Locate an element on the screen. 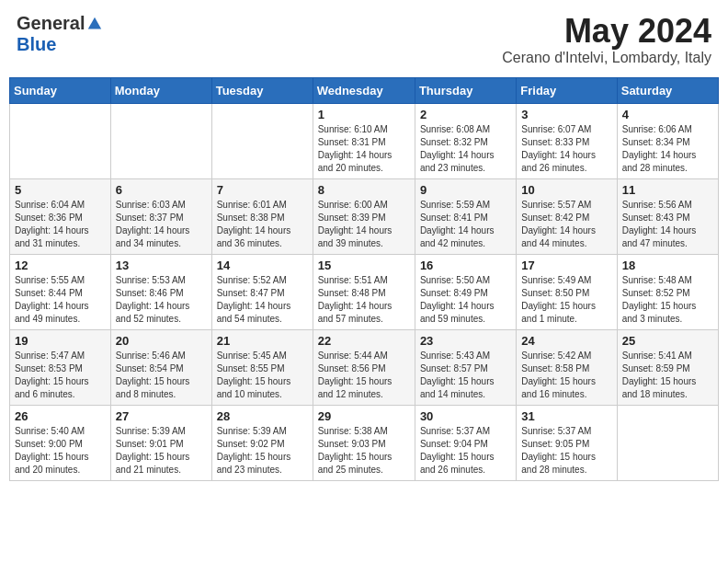  calendar-cell: 1Sunrise: 6:10 AM Sunset: 8:31 PM Daylig… is located at coordinates (364, 141).